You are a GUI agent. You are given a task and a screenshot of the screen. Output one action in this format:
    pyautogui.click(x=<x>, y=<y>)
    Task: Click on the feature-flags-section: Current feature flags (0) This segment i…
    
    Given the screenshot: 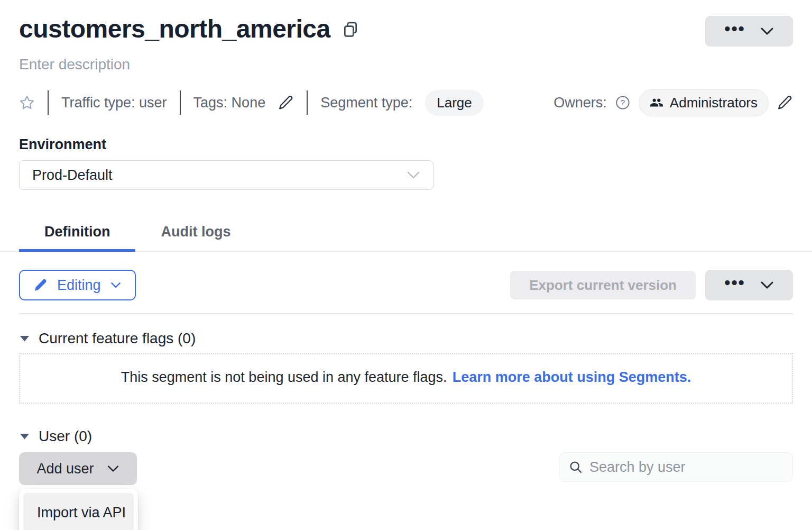 What is the action you would take?
    pyautogui.click(x=406, y=367)
    